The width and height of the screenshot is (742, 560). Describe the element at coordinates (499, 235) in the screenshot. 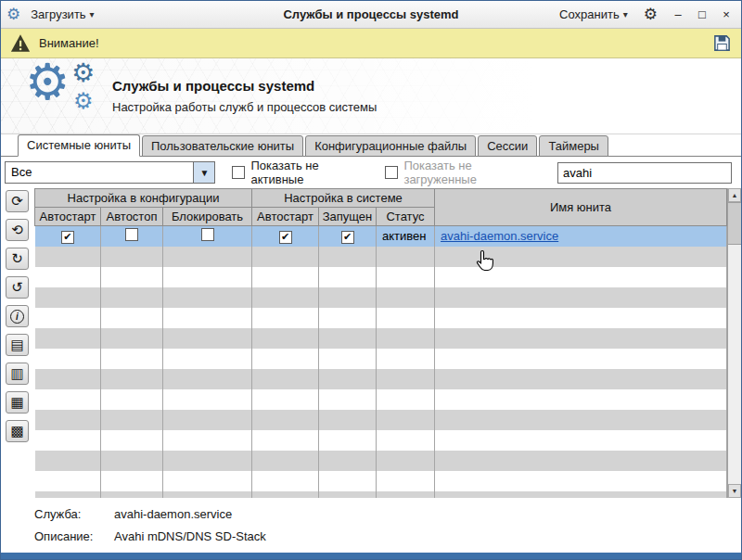

I see `unit-name-link: avahi-daemon.service` at that location.